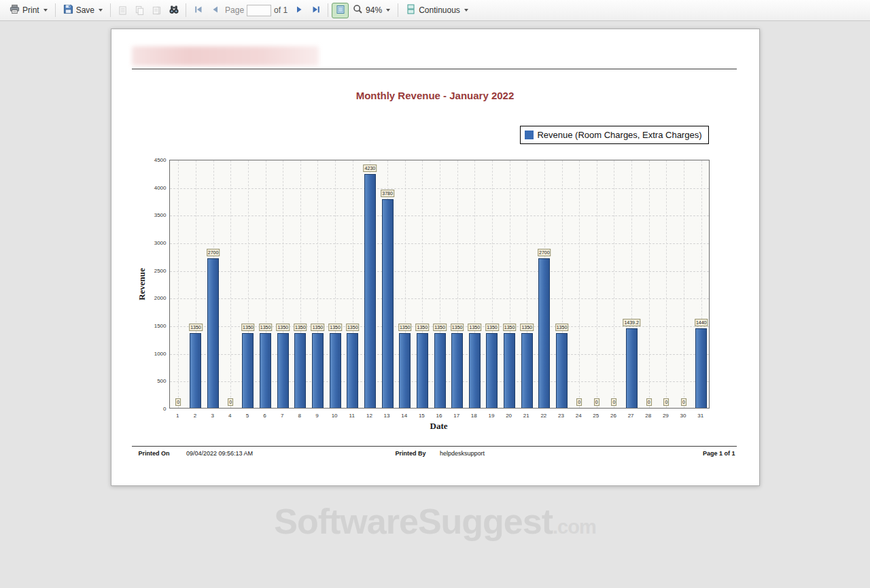  I want to click on view-mode-button: Continuous, so click(437, 10).